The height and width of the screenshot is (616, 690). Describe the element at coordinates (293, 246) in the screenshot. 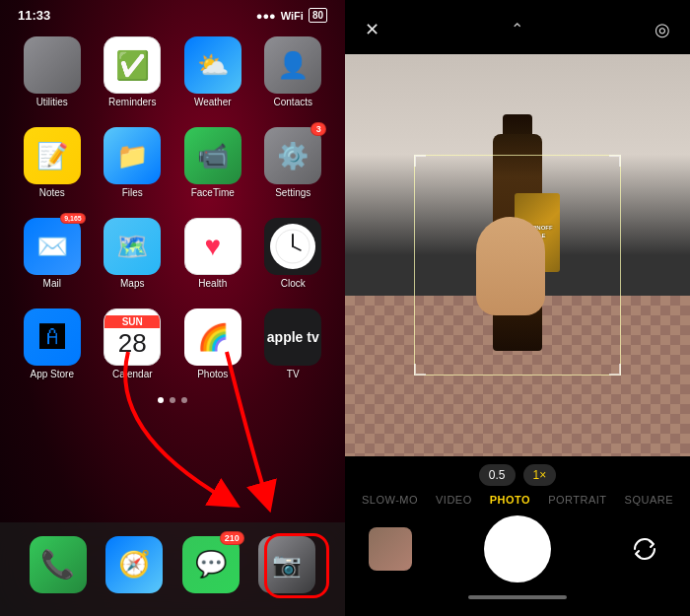

I see `clock-svg` at that location.